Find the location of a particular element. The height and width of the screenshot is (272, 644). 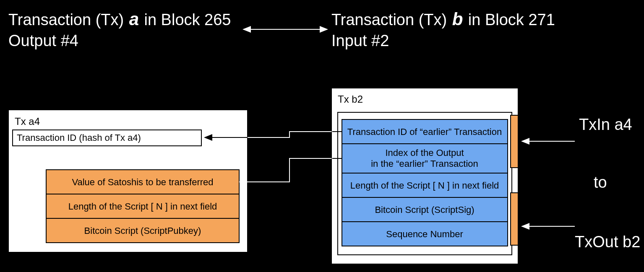

right-header-line1: Transaction (Tx) b in Block 271 is located at coordinates (443, 19).